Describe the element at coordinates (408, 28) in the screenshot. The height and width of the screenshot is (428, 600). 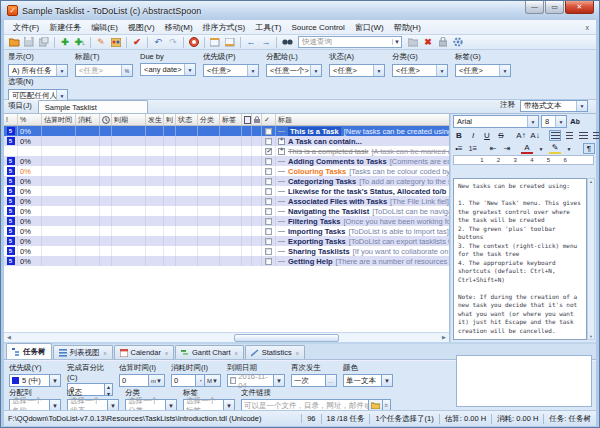
I see `menu-help: 帮助(H)` at that location.